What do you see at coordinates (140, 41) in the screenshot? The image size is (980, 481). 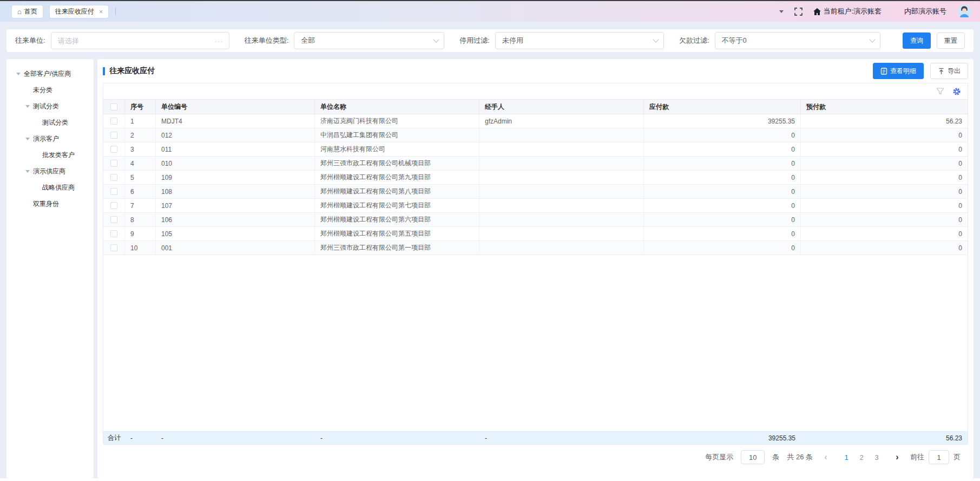 I see `unit-select-input: ···` at bounding box center [140, 41].